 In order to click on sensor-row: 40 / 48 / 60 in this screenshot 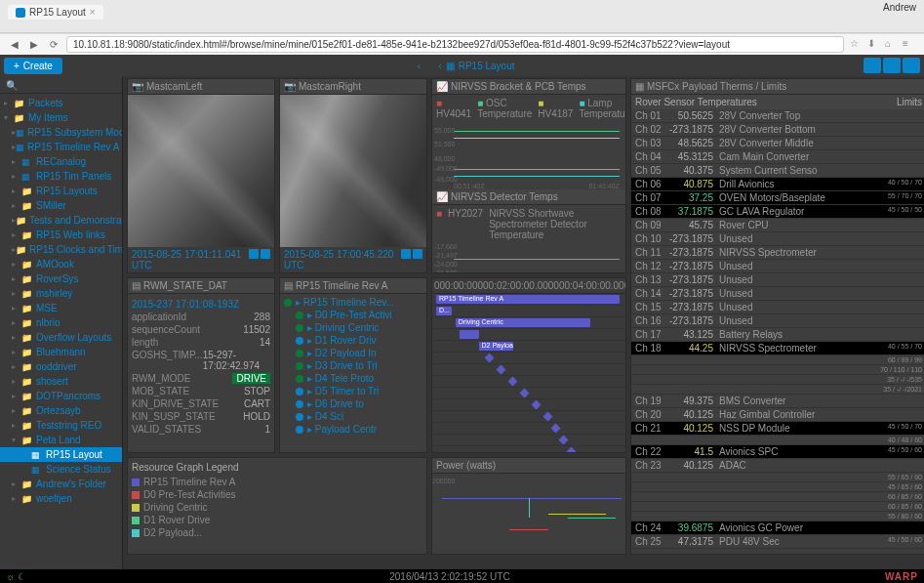, I will do `click(778, 440)`.